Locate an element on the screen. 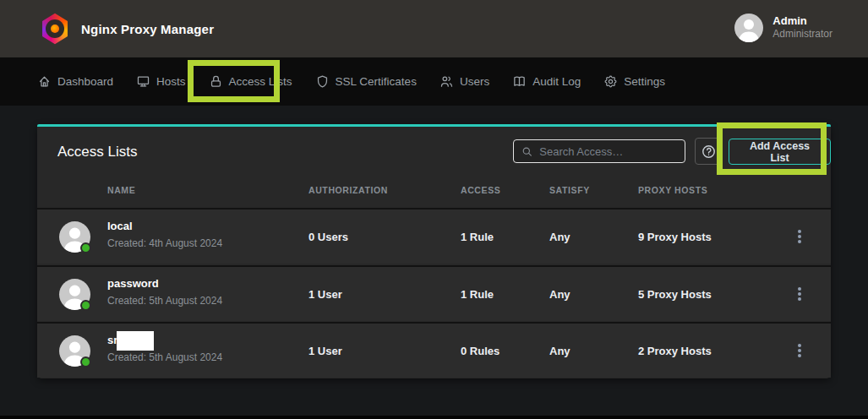  table-row: local Created: 4th August 2024 0 Users 1… is located at coordinates (434, 236).